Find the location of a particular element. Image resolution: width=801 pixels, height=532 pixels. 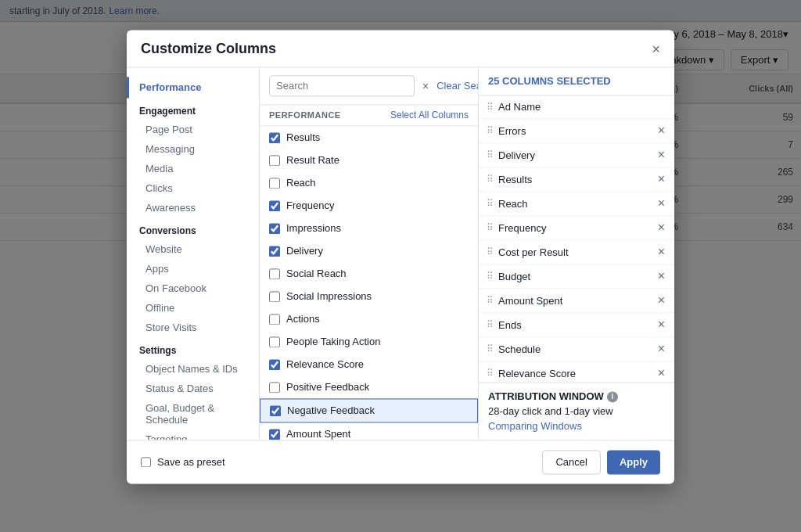

search-bar: × Clear Search is located at coordinates (369, 86).